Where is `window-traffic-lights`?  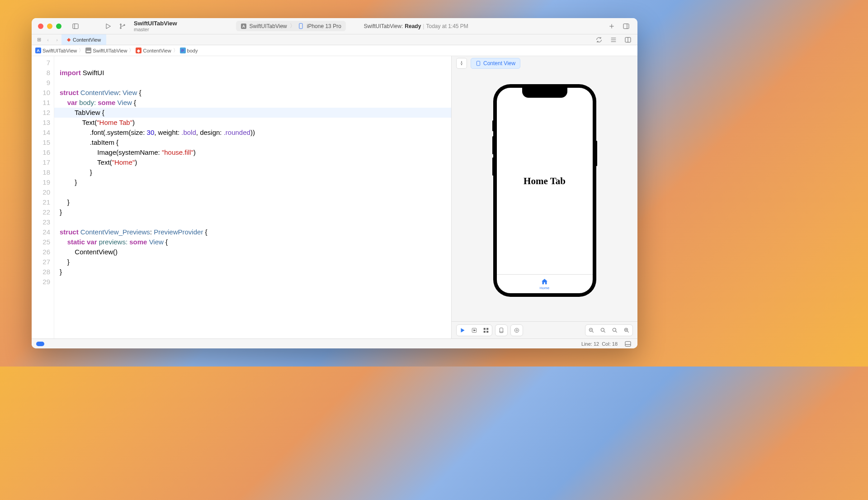
window-traffic-lights is located at coordinates (50, 26).